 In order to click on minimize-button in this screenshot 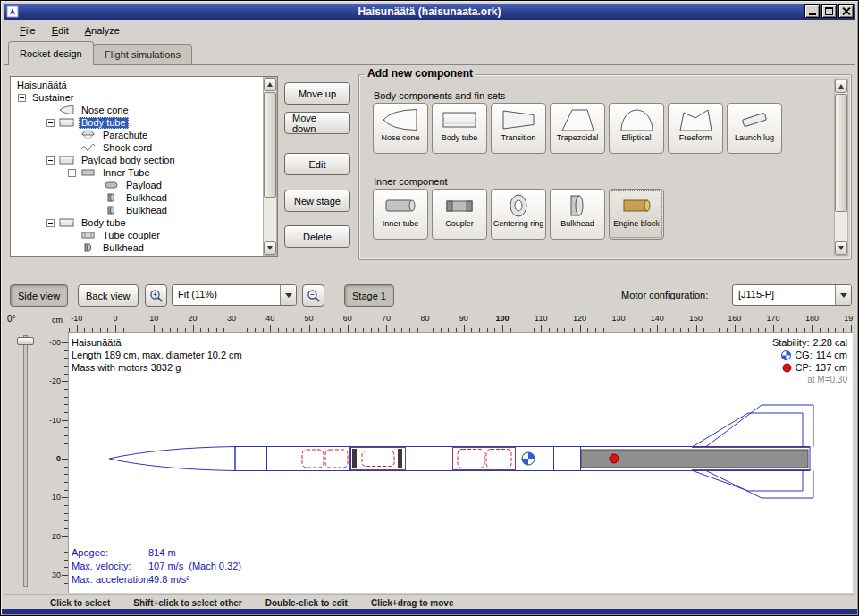, I will do `click(812, 11)`.